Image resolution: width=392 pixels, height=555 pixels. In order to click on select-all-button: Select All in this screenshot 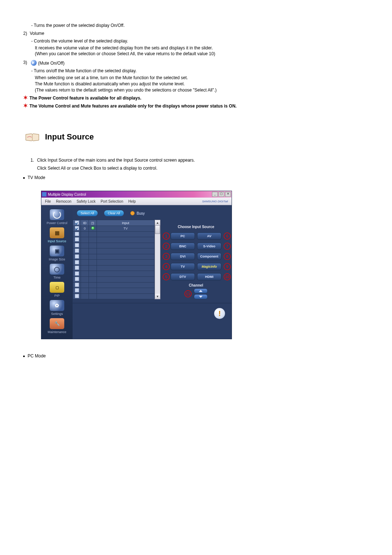, I will do `click(87, 213)`.